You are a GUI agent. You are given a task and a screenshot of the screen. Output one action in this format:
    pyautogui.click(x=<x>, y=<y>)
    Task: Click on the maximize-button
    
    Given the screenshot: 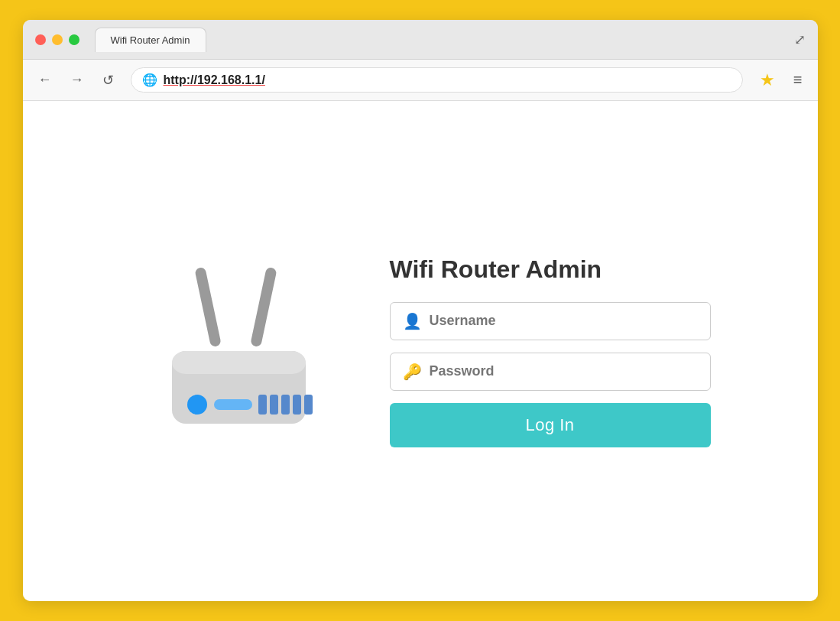 What is the action you would take?
    pyautogui.click(x=74, y=40)
    